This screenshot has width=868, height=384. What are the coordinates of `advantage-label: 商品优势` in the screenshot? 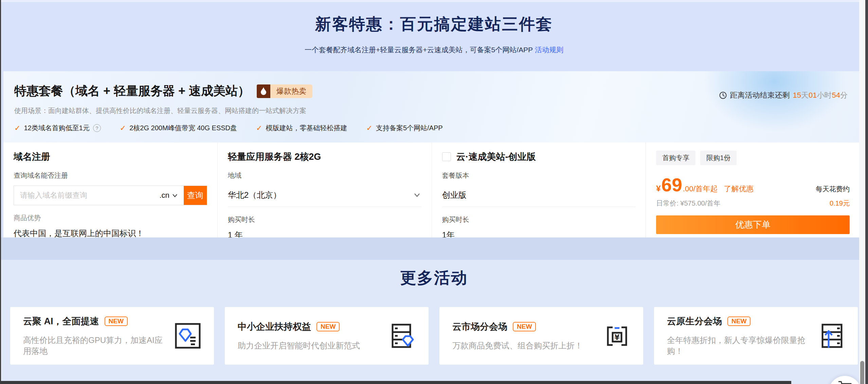 It's located at (110, 218).